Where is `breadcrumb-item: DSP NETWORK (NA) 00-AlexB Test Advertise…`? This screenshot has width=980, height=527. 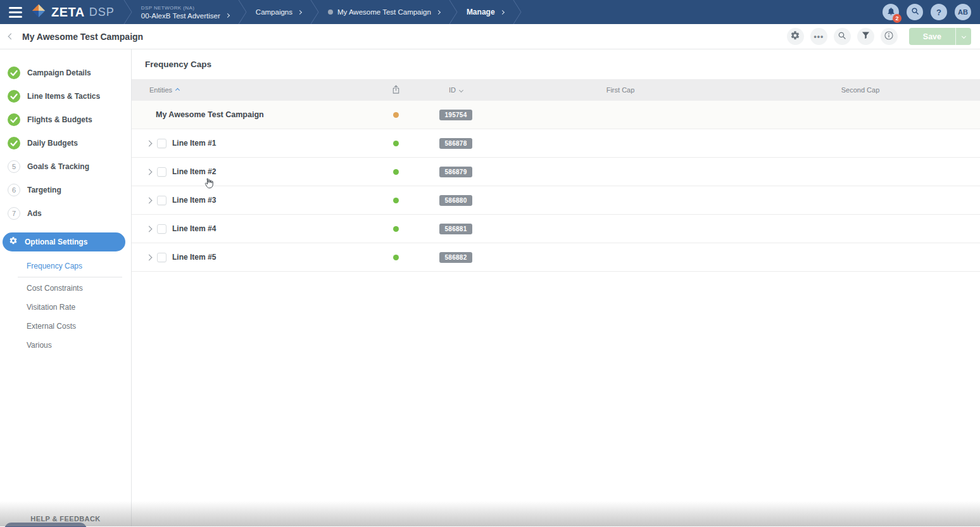
breadcrumb-item: DSP NETWORK (NA) 00-AlexB Test Advertise… is located at coordinates (185, 12).